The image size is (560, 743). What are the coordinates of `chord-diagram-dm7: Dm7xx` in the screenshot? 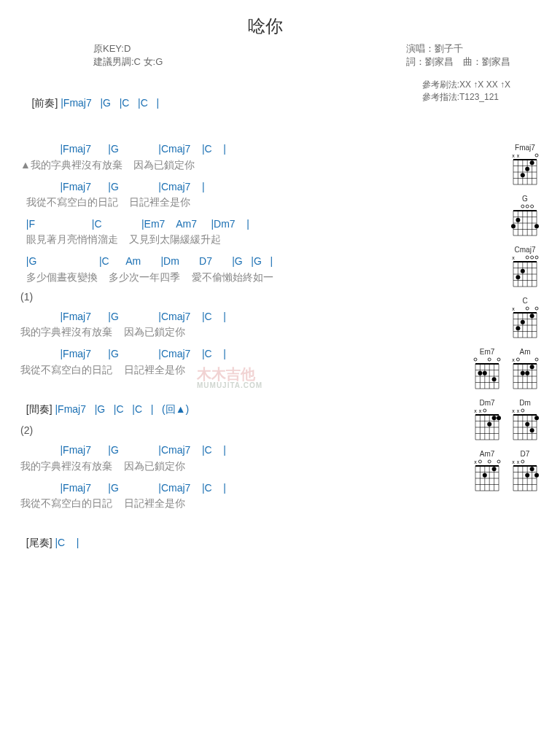 It's located at (487, 421).